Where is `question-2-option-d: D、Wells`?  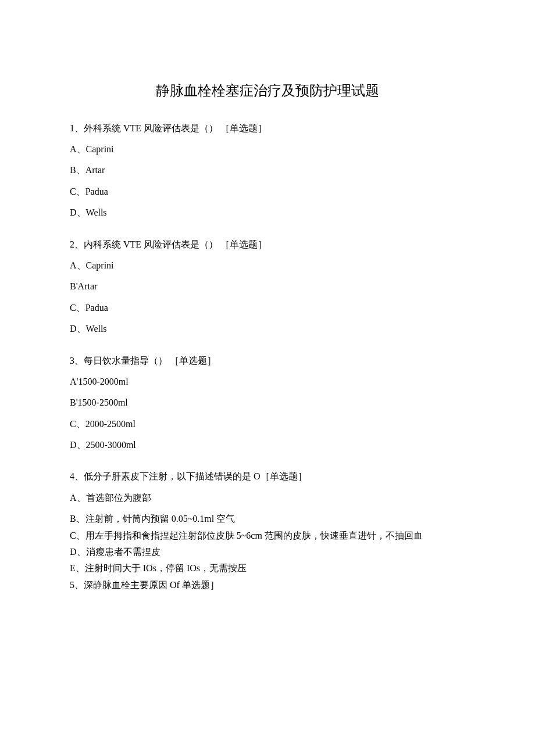 question-2-option-d: D、Wells is located at coordinates (268, 329).